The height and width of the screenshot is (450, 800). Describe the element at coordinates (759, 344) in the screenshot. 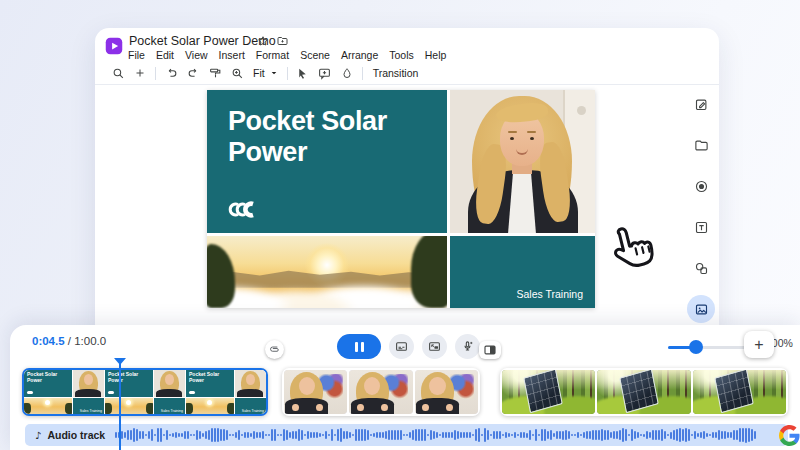

I see `add-clip-button: +` at that location.